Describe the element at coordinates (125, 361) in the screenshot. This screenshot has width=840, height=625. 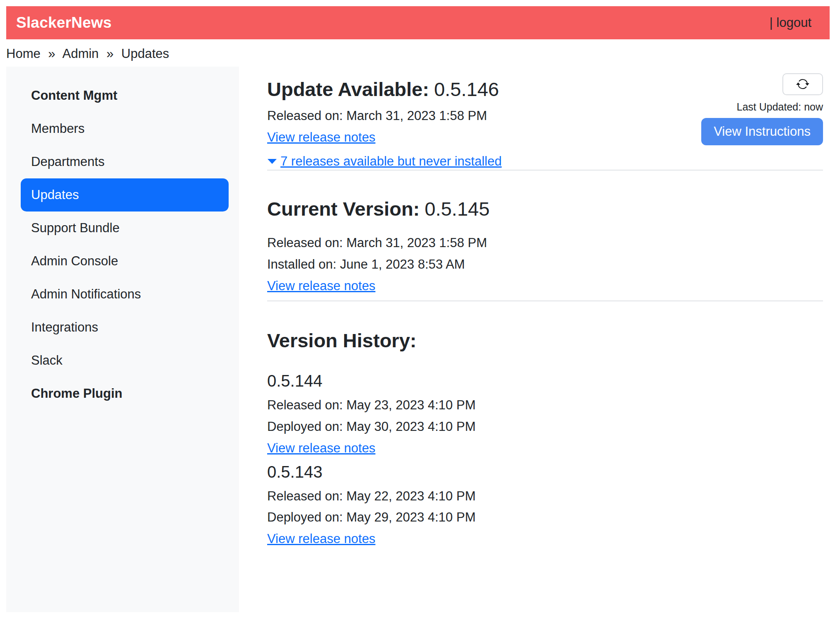
I see `sidebar-item-slack: Slack` at that location.